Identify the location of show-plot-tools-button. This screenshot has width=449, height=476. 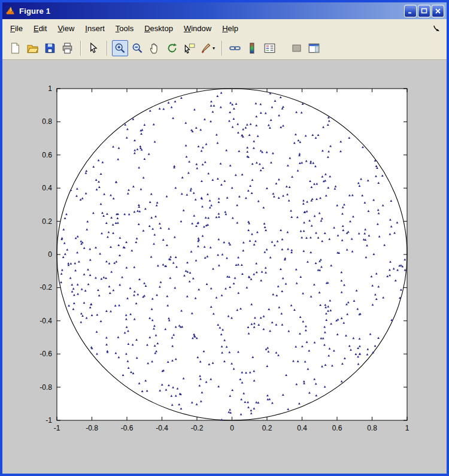
(314, 48).